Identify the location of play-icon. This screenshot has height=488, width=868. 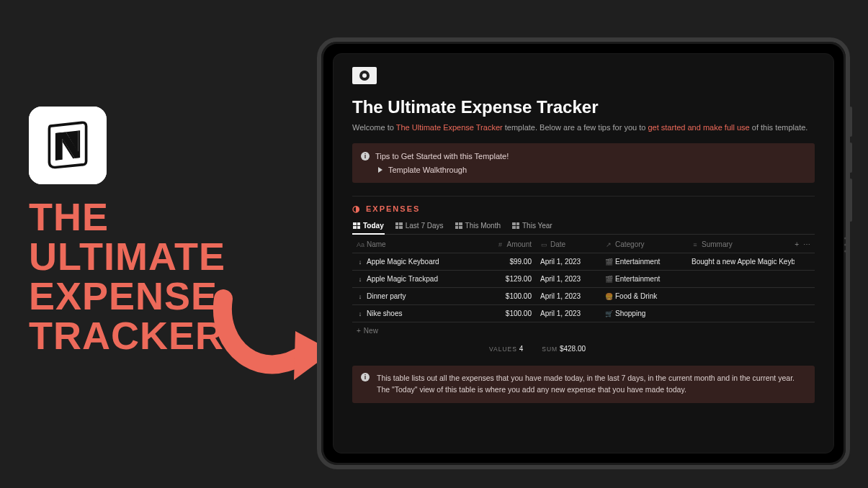
(380, 170).